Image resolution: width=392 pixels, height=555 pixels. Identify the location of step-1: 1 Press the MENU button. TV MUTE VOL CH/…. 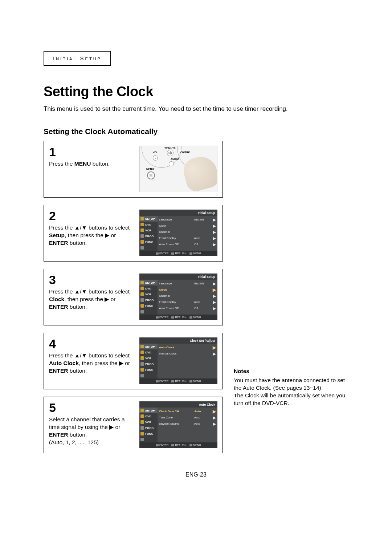
(133, 169).